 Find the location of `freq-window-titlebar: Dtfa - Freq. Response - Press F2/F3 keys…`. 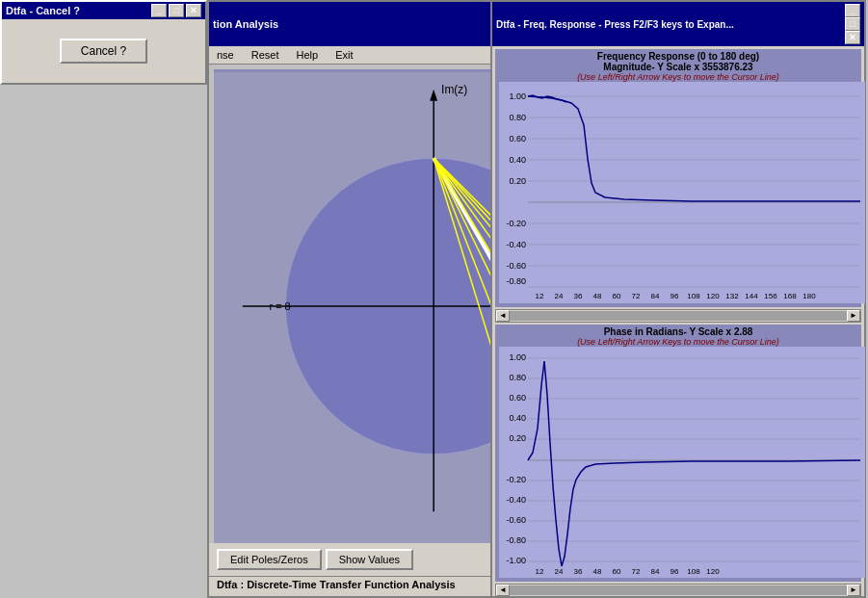

freq-window-titlebar: Dtfa - Freq. Response - Press F2/F3 keys… is located at coordinates (678, 24).